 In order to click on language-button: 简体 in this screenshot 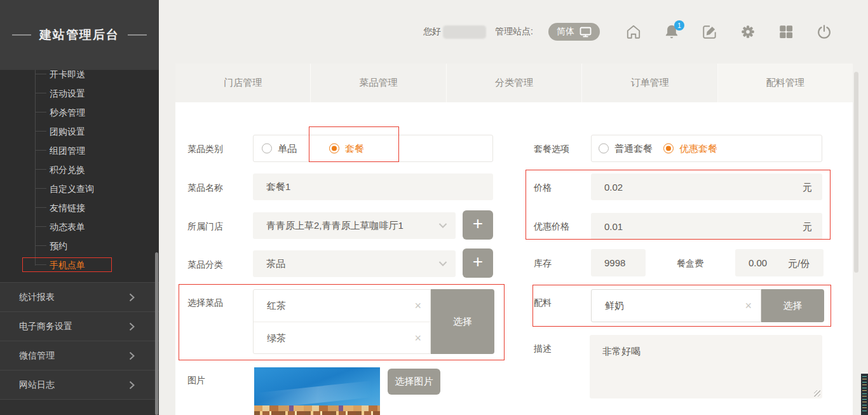, I will do `click(574, 32)`.